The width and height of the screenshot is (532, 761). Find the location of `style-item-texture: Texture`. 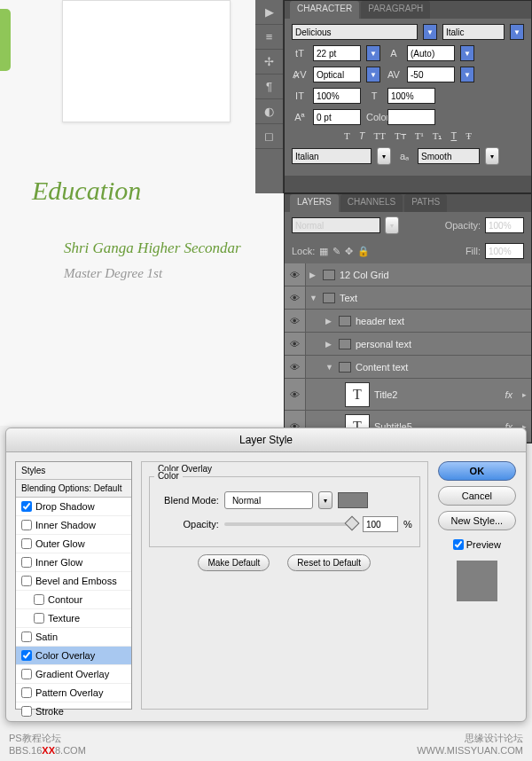

style-item-texture: Texture is located at coordinates (74, 619).